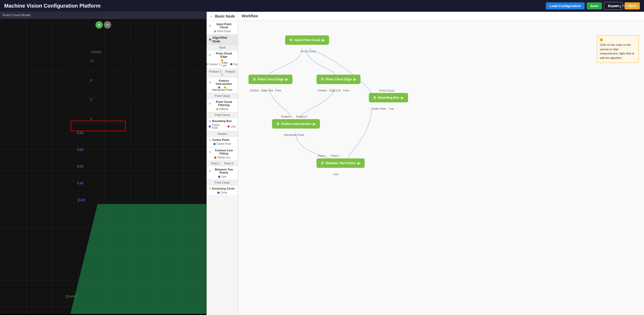 The image size is (644, 315). Describe the element at coordinates (617, 51) in the screenshot. I see `info-text: Click on the node on the canvas to start…` at that location.